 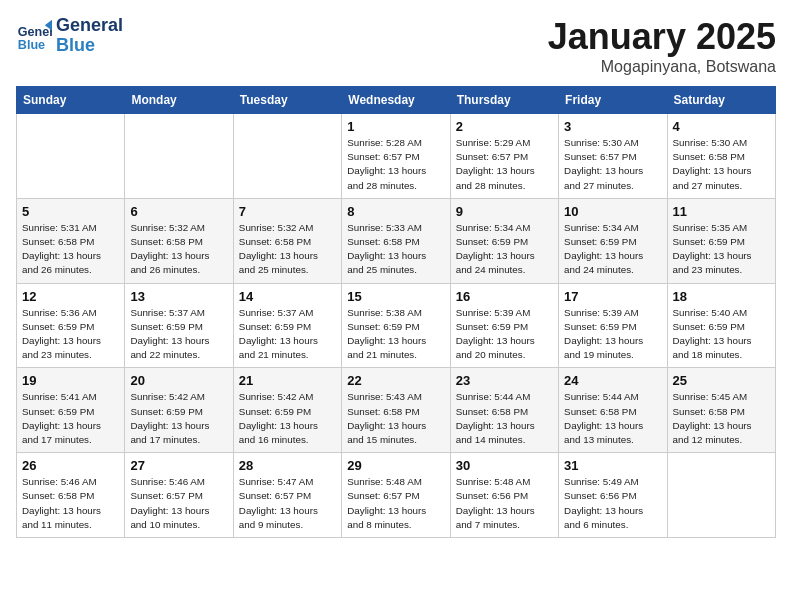 I want to click on day-info: Sunrise: 5:49 AM Sunset: 6:56 PM Dayligh…, so click(x=612, y=504).